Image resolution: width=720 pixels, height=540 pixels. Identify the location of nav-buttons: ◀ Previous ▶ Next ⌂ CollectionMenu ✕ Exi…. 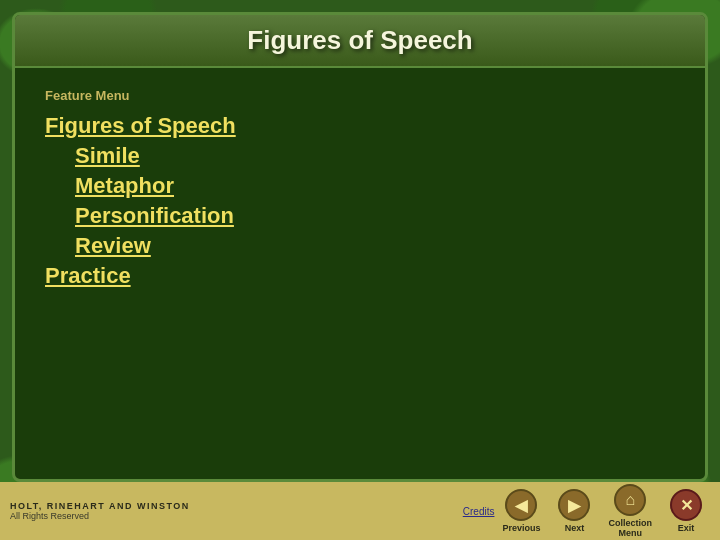
(602, 510).